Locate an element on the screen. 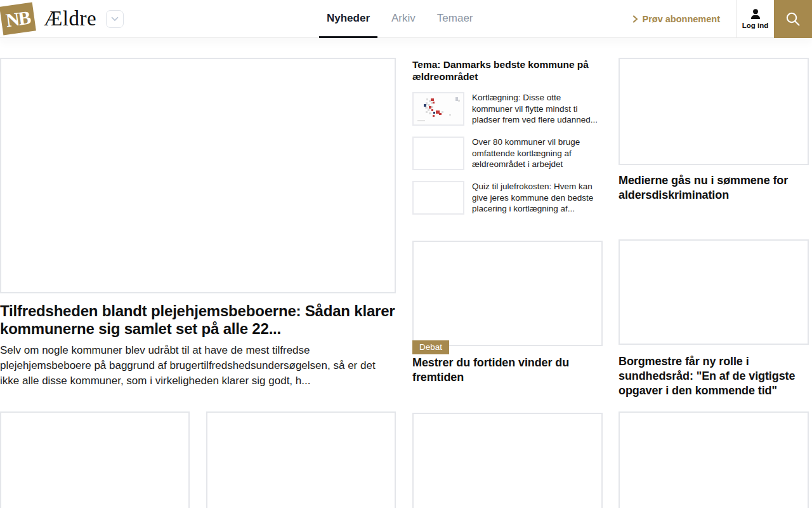 This screenshot has height=508, width=812. site-header: NB Ældre Nyheder Arkiv Temaer Prøv abonn… is located at coordinates (406, 19).